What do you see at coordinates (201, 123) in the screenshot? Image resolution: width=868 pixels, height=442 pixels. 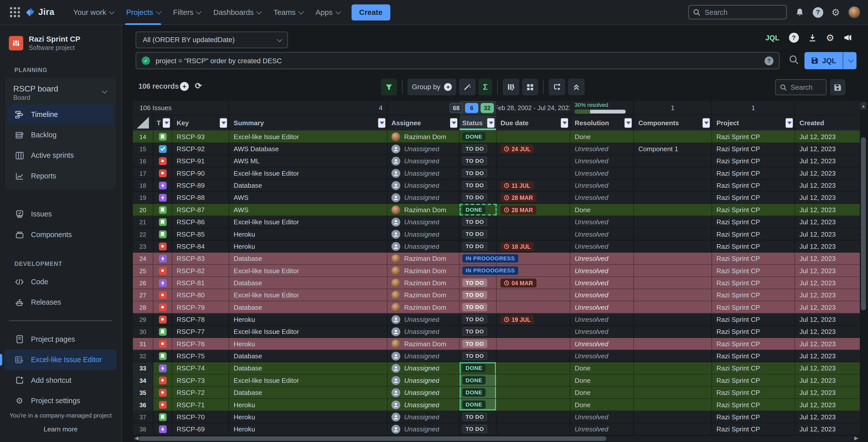 I see `column-header-key: Key` at bounding box center [201, 123].